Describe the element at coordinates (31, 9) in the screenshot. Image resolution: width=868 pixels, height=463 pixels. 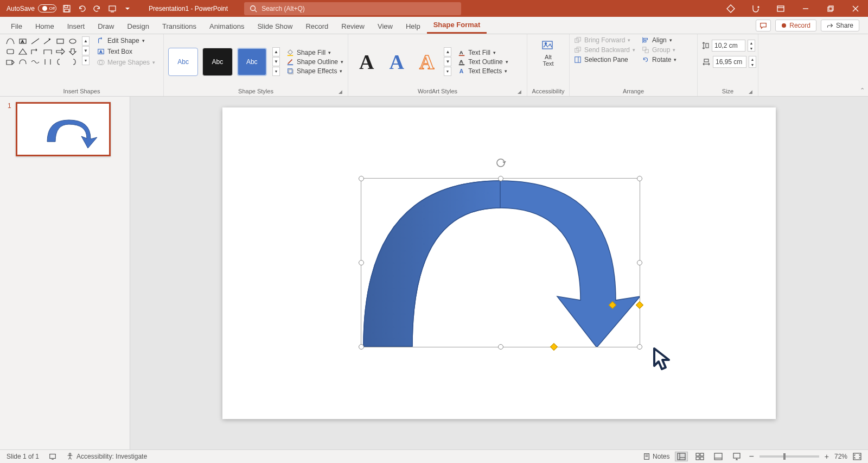
I see `autosave-toggle: AutoSave Off` at that location.